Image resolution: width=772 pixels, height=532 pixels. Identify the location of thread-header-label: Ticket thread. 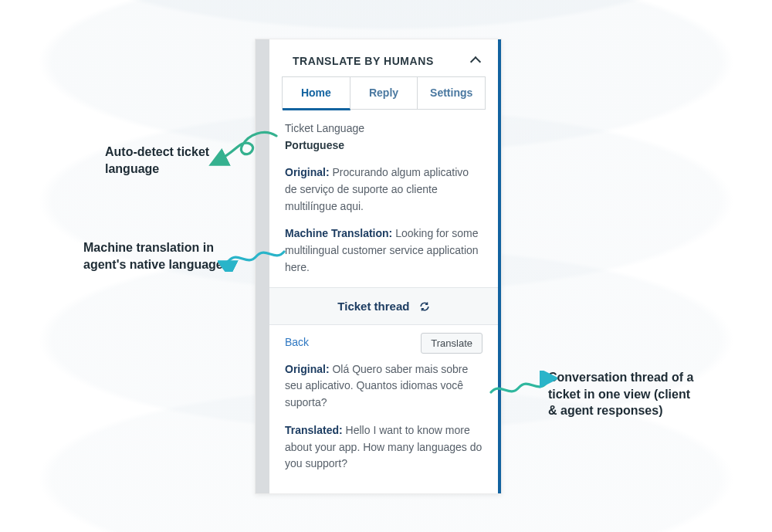
(374, 306).